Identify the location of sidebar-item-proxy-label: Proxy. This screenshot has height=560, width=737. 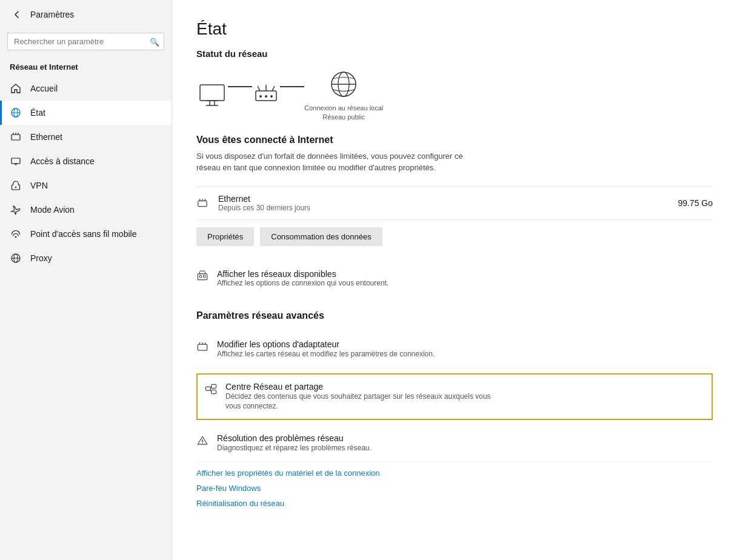
(41, 258).